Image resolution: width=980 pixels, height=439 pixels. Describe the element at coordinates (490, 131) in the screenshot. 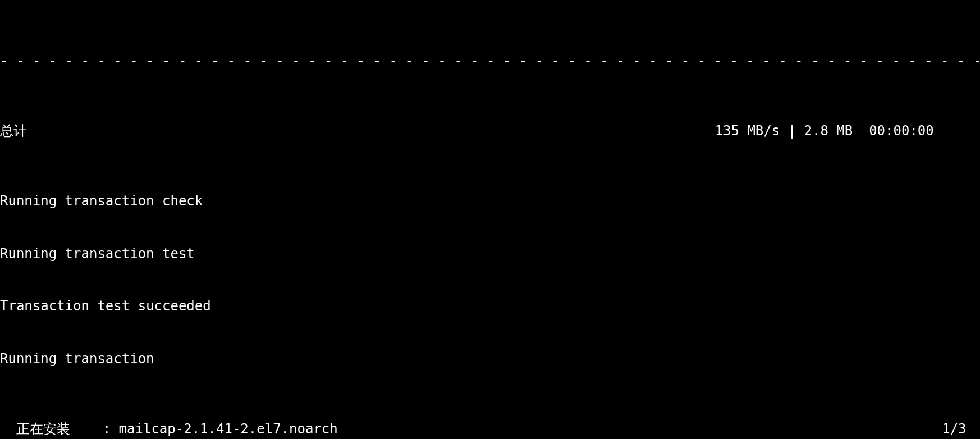

I see `total-line: 总计 135 MB/s | 2.8 MB 00:00:00` at that location.